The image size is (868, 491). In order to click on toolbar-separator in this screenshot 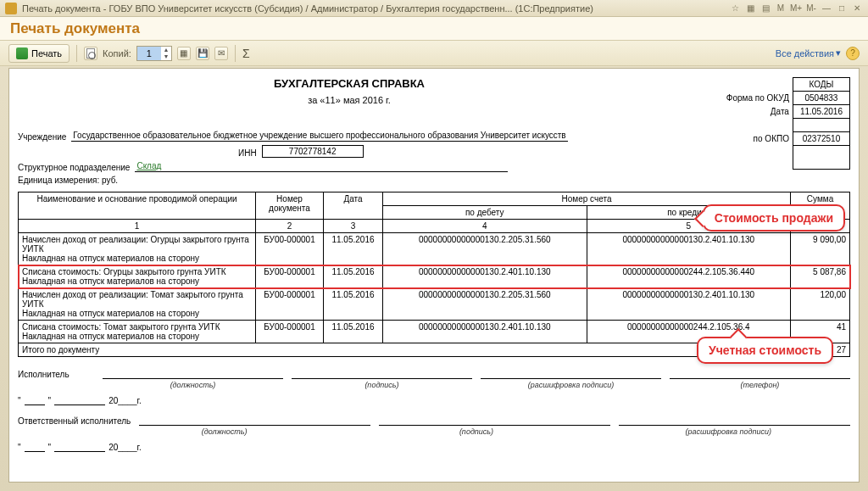, I will do `click(76, 53)`.